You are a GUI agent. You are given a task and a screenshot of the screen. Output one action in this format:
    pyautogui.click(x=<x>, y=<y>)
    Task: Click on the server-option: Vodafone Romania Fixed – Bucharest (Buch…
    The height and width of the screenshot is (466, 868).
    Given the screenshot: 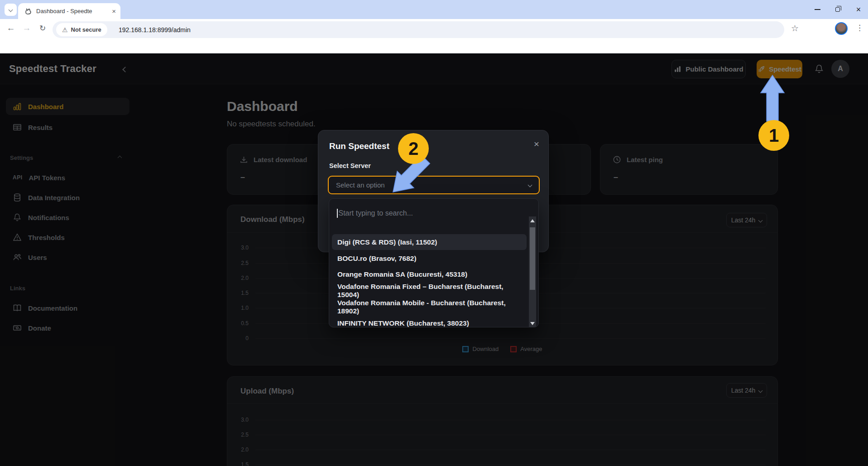 What is the action you would take?
    pyautogui.click(x=429, y=291)
    